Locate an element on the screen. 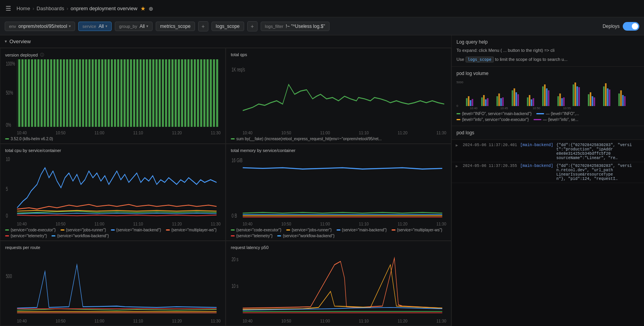 This screenshot has height=326, width=644. filterbar: env onprem/retool/95/retool ▾ service Al… is located at coordinates (322, 26).